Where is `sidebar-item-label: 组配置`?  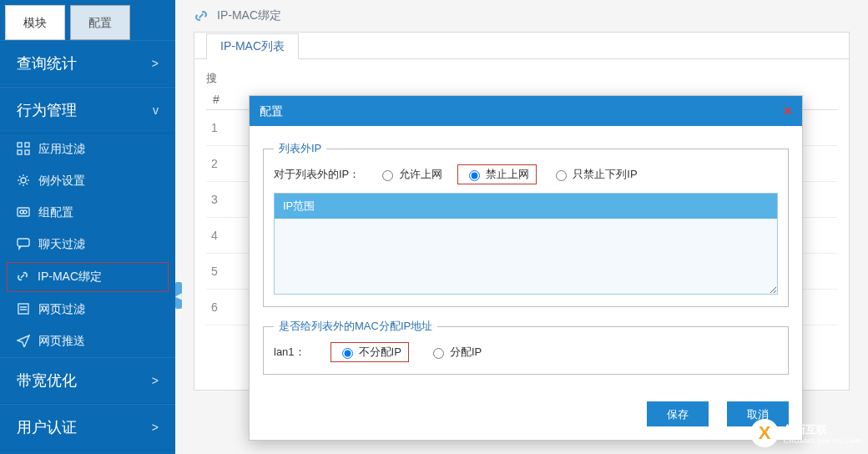 sidebar-item-label: 组配置 is located at coordinates (56, 213).